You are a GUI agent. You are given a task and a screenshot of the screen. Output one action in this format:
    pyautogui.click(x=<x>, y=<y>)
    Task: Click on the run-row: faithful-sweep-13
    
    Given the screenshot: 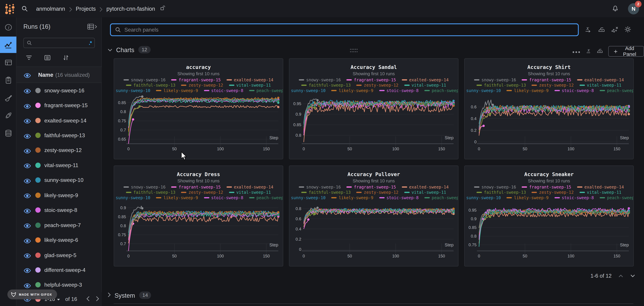 What is the action you would take?
    pyautogui.click(x=59, y=135)
    